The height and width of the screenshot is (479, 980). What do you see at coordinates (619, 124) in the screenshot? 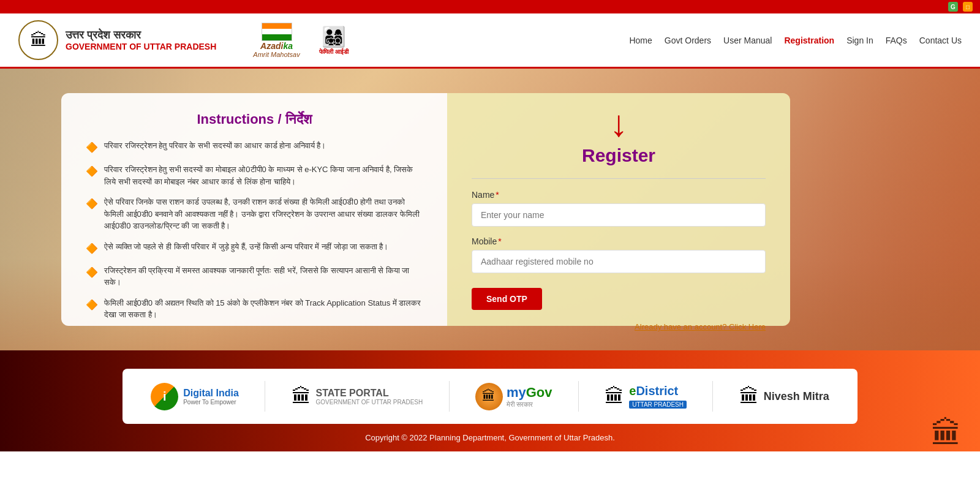
I see `register-arrow-icon: ↓` at bounding box center [619, 124].